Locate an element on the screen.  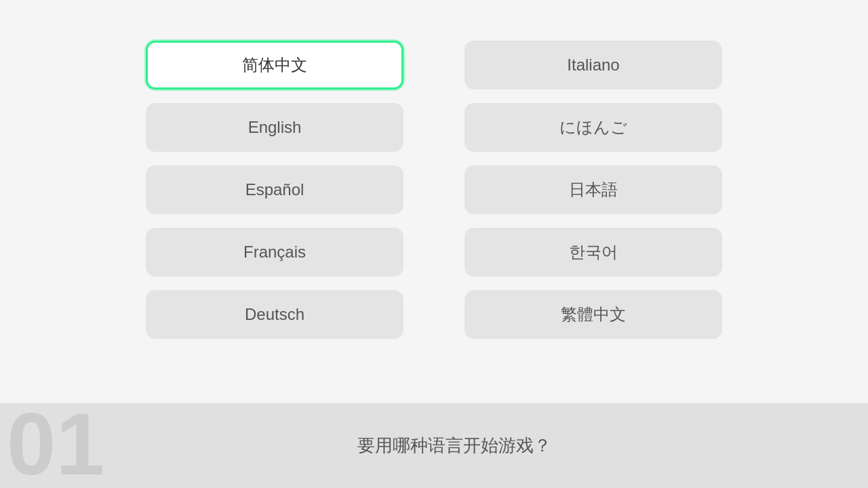
lang-btn-german: Deutsch is located at coordinates (275, 314).